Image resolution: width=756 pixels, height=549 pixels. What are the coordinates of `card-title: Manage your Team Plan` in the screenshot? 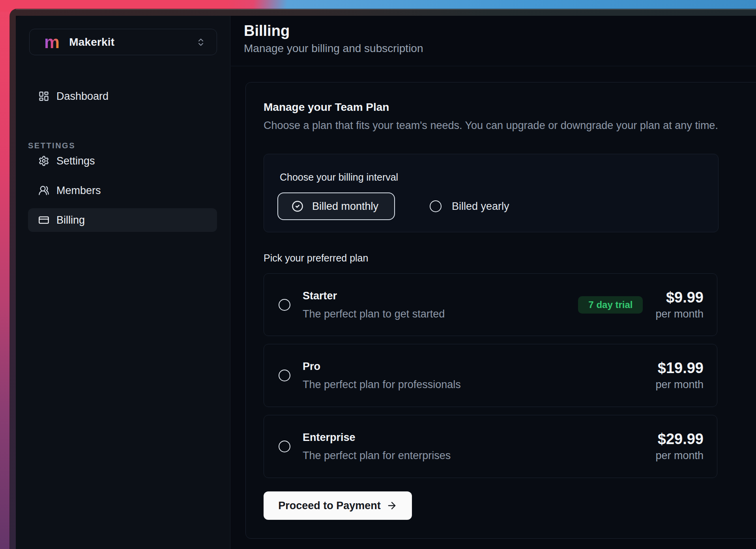 It's located at (510, 107).